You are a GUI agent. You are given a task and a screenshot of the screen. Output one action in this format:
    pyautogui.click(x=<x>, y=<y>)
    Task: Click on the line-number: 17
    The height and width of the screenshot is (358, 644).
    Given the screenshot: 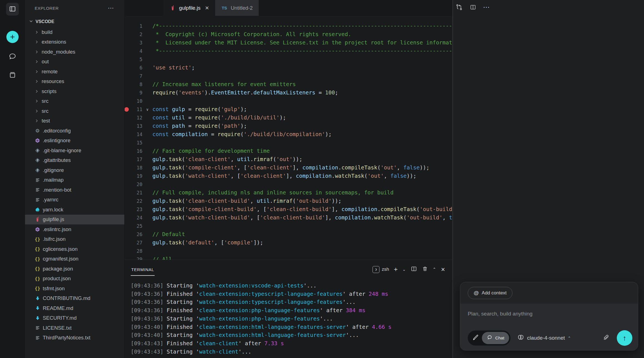 What is the action you would take?
    pyautogui.click(x=134, y=159)
    